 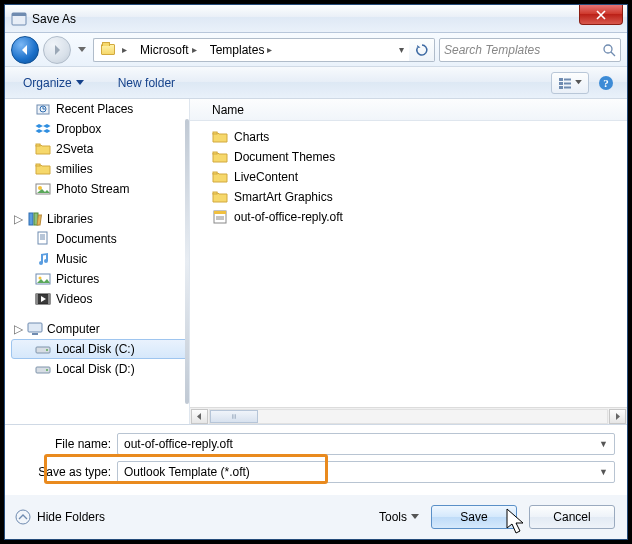 What do you see at coordinates (78, 129) in the screenshot?
I see `tree-item-label: Dropbox` at bounding box center [78, 129].